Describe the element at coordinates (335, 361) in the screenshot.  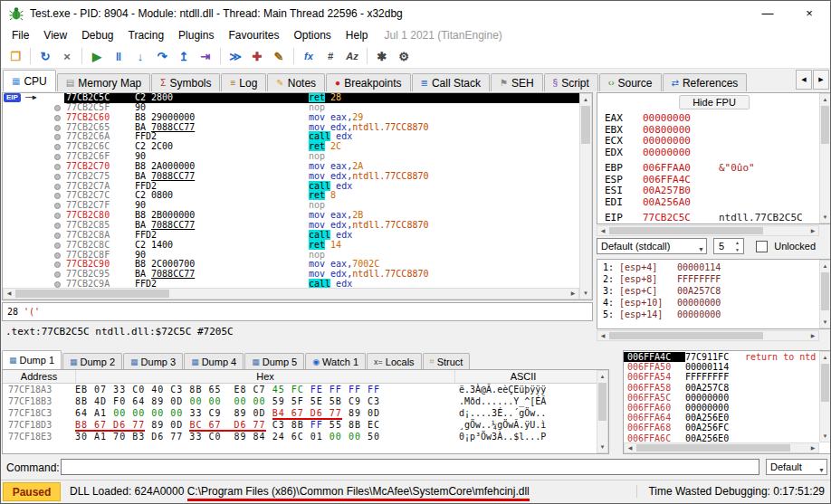
I see `tab-watch-1: ◉Watch 1` at that location.